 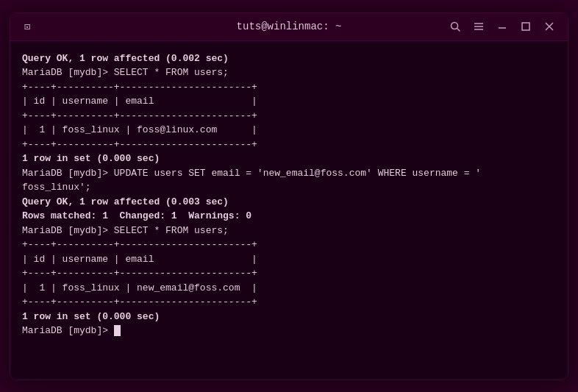 I want to click on terminal-line: Query OK, 1 row affected (0.003 sec), so click(x=289, y=202).